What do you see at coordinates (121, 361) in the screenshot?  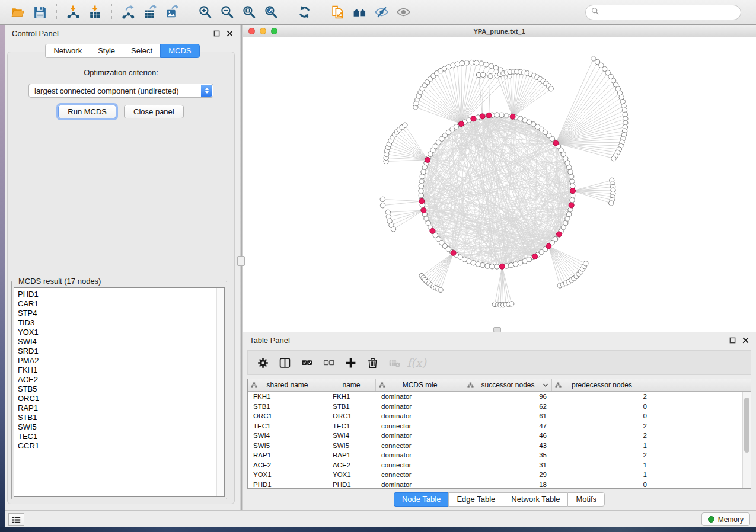 I see `mcds-node-item: PMA2` at bounding box center [121, 361].